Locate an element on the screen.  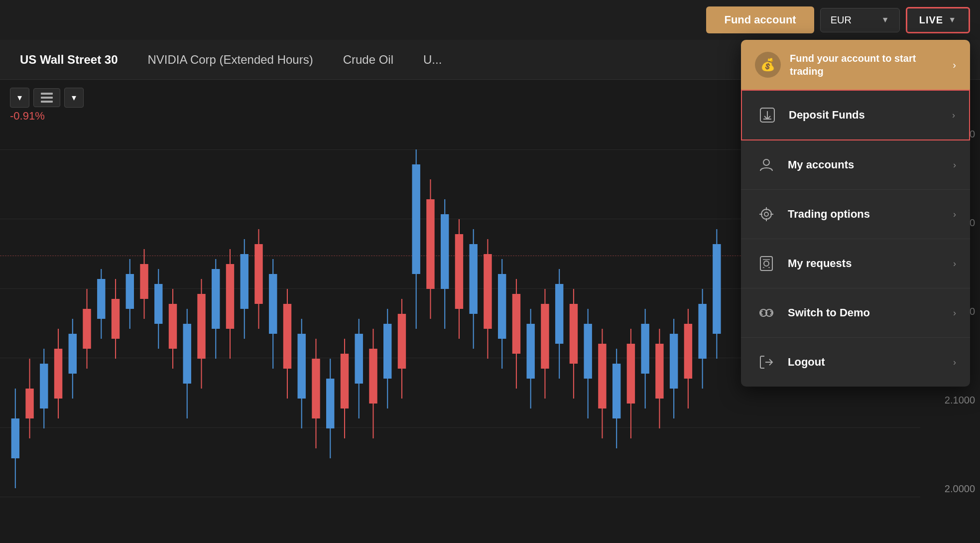
demo-chevron-icon: › is located at coordinates (955, 313).